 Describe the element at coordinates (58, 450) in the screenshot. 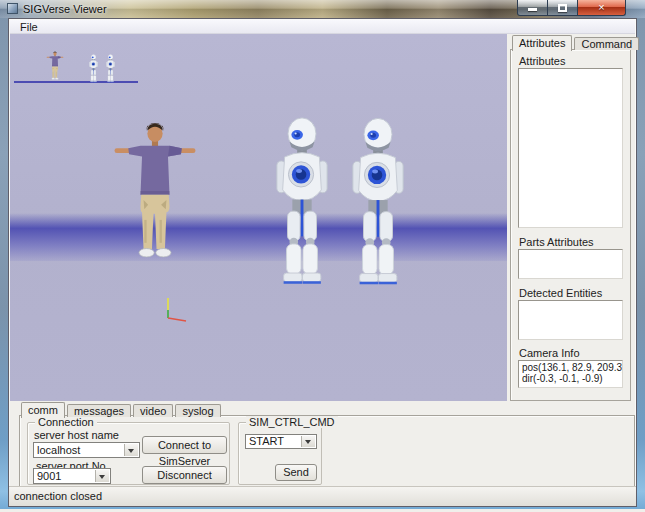

I see `server-host-value: localhost` at that location.